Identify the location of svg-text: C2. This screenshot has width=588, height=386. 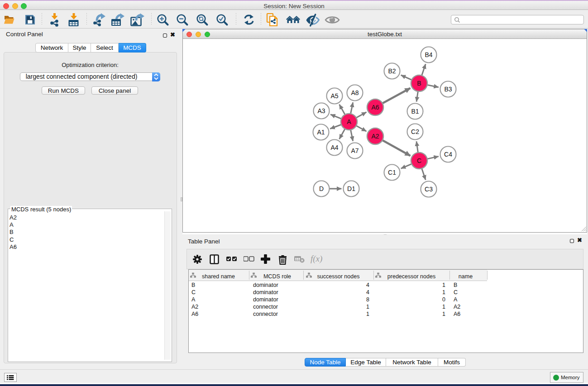
(415, 132).